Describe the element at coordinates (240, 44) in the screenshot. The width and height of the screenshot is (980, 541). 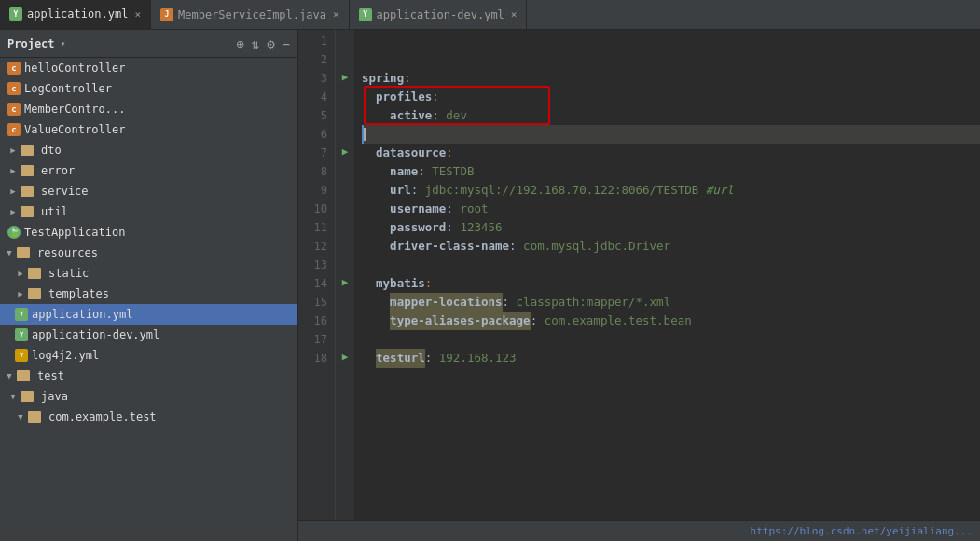
I see `locate-icon: ⊕` at that location.